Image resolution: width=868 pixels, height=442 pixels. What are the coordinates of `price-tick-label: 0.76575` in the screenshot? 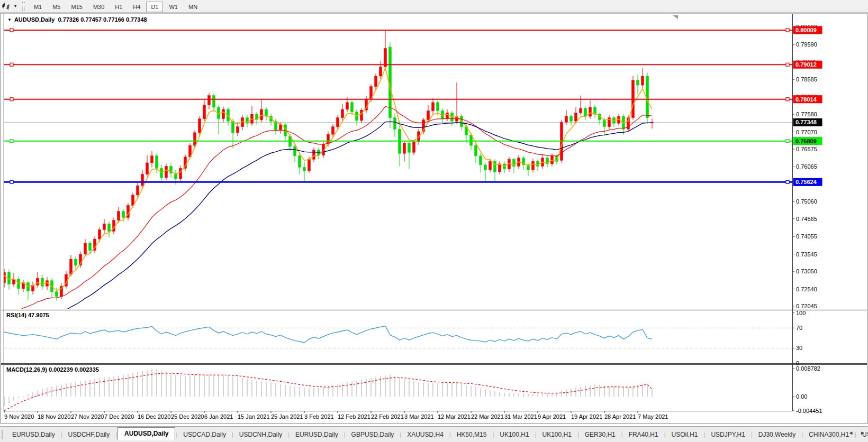 It's located at (807, 149).